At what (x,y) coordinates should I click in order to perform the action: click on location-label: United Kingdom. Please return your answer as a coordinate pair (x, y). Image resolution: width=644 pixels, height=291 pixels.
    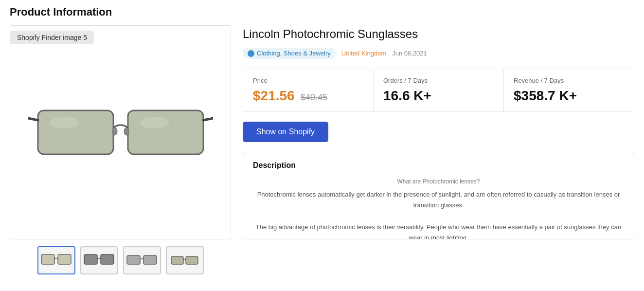
    Looking at the image, I should click on (364, 54).